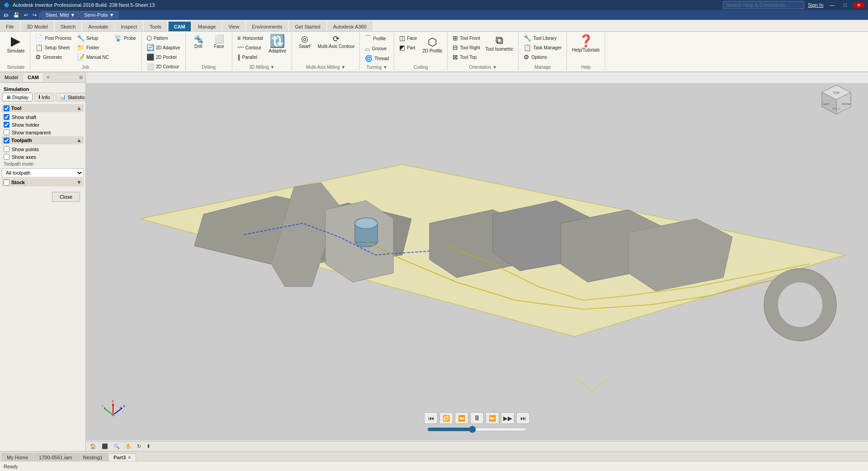 Image resolution: width=868 pixels, height=471 pixels. Describe the element at coordinates (542, 38) in the screenshot. I see `tool-library-button: 🔧 Tool Library` at that location.